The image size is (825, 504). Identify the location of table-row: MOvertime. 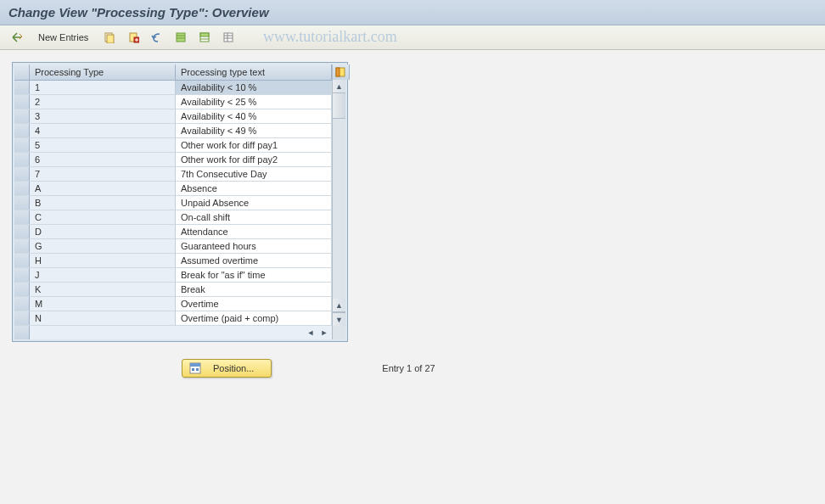
(173, 304).